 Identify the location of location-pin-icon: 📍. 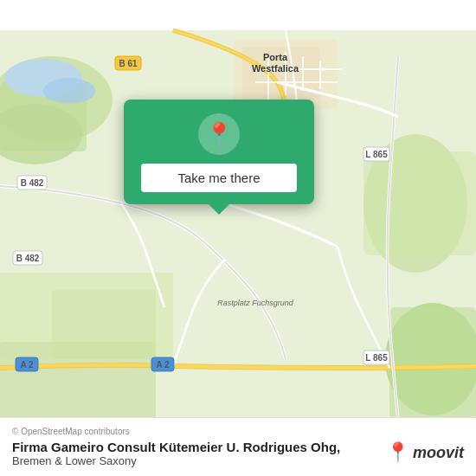
(219, 134).